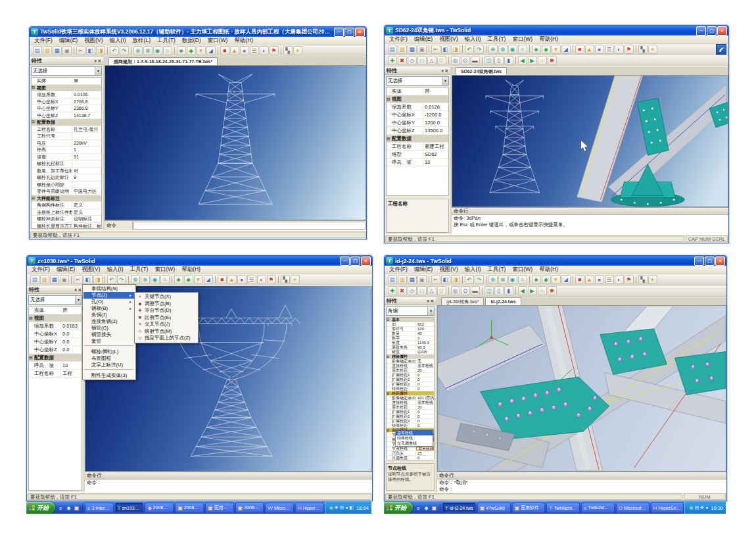 This screenshot has width=756, height=542. Describe the element at coordinates (412, 291) in the screenshot. I see `toolbar-icon: ◇` at that location.